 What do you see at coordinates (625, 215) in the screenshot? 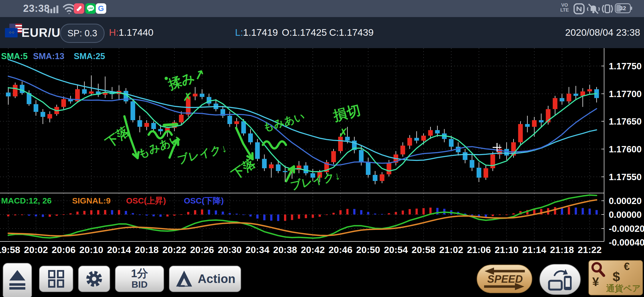
I see `svg-text: 0.00000` at bounding box center [625, 215].